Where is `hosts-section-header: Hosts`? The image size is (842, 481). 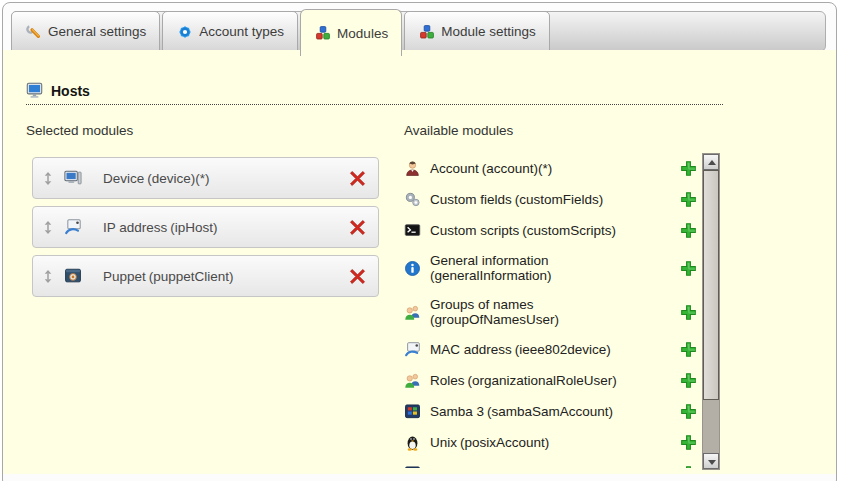 hosts-section-header: Hosts is located at coordinates (374, 94).